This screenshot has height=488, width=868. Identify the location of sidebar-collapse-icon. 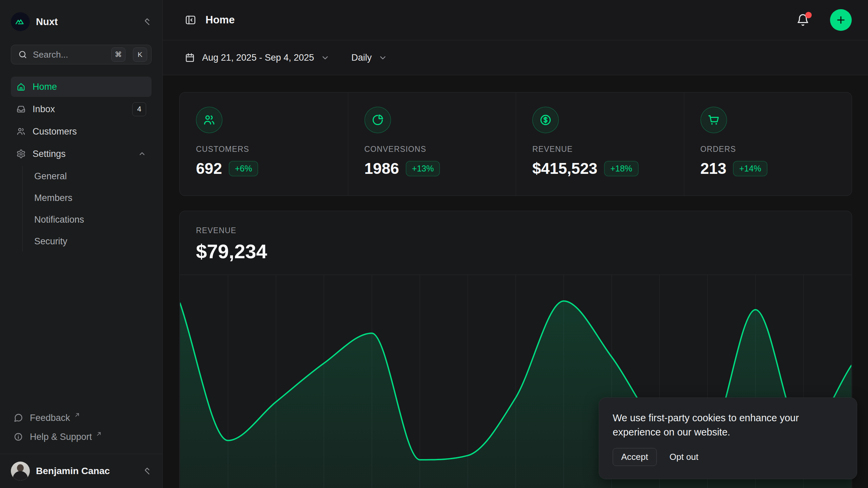
(191, 20).